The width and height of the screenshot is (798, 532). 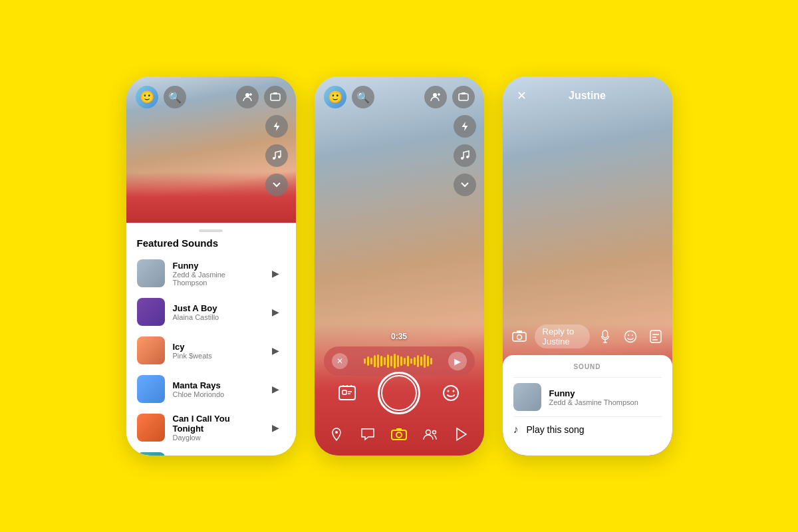 What do you see at coordinates (215, 424) in the screenshot?
I see `sound-name: Can I Call You Tonight` at bounding box center [215, 424].